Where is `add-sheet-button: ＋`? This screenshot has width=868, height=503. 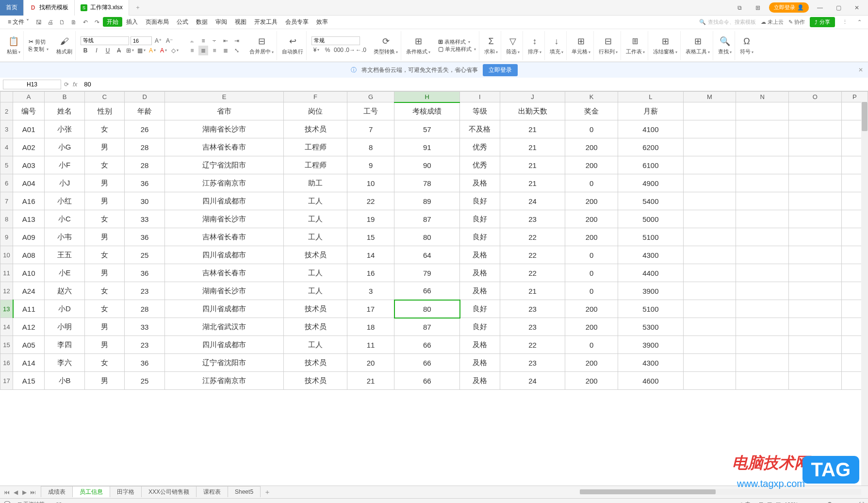
add-sheet-button: ＋ is located at coordinates (267, 492).